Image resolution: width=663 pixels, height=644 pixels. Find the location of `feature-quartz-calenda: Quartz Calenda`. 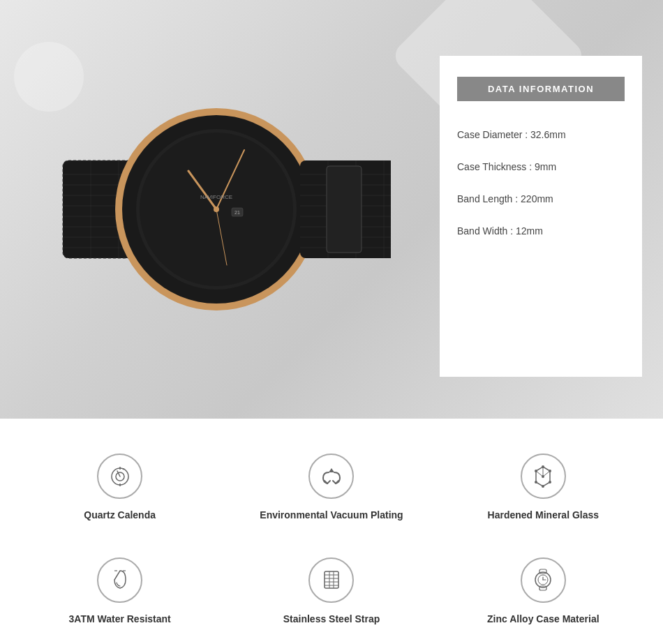

feature-quartz-calenda: Quartz Calenda is located at coordinates (120, 488).